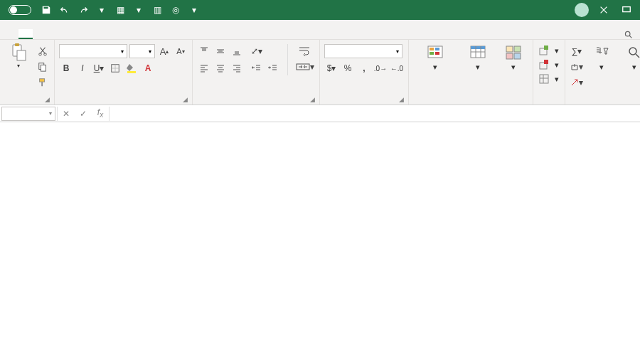 This screenshot has height=364, width=640. What do you see at coordinates (154, 35) in the screenshot?
I see `tab-developer` at bounding box center [154, 35].